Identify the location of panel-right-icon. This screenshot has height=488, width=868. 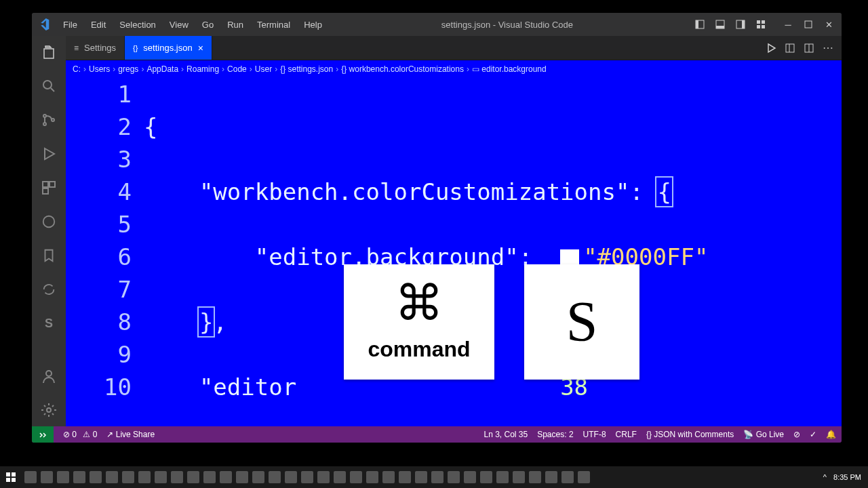
(741, 24).